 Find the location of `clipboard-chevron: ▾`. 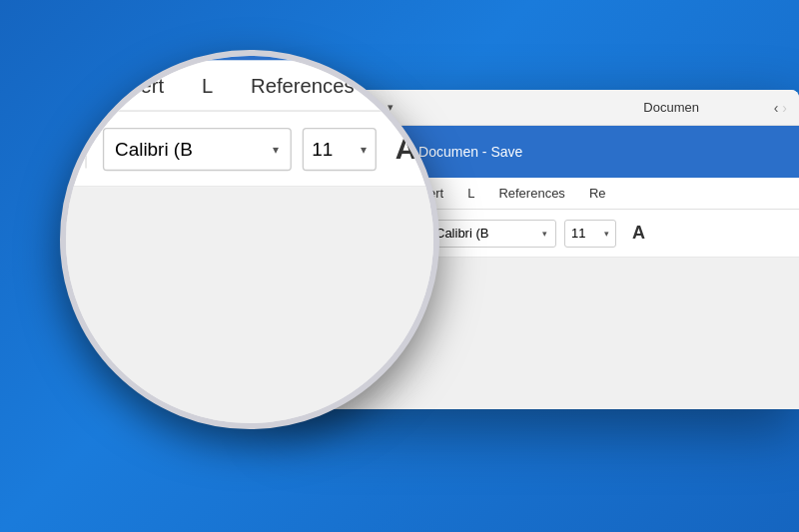

clipboard-chevron: ▾ is located at coordinates (360, 234).